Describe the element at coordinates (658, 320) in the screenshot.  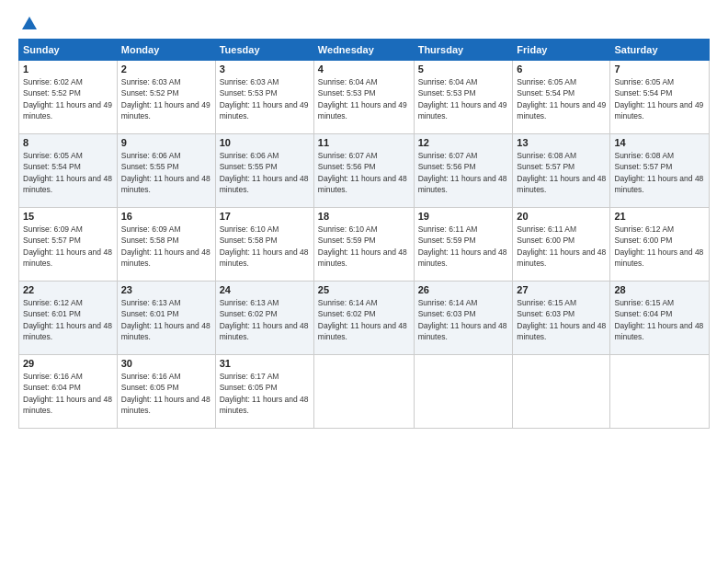
I see `day-info: Sunrise: 6:15 AMSunset: 6:04 PMDaylight:…` at that location.